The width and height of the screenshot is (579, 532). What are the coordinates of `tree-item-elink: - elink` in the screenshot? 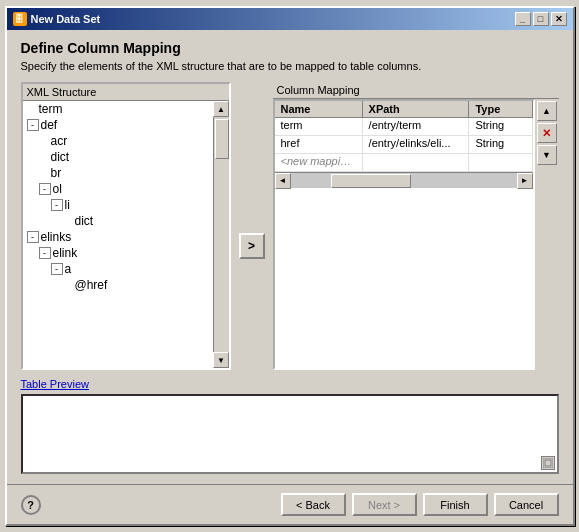 It's located at (118, 253).